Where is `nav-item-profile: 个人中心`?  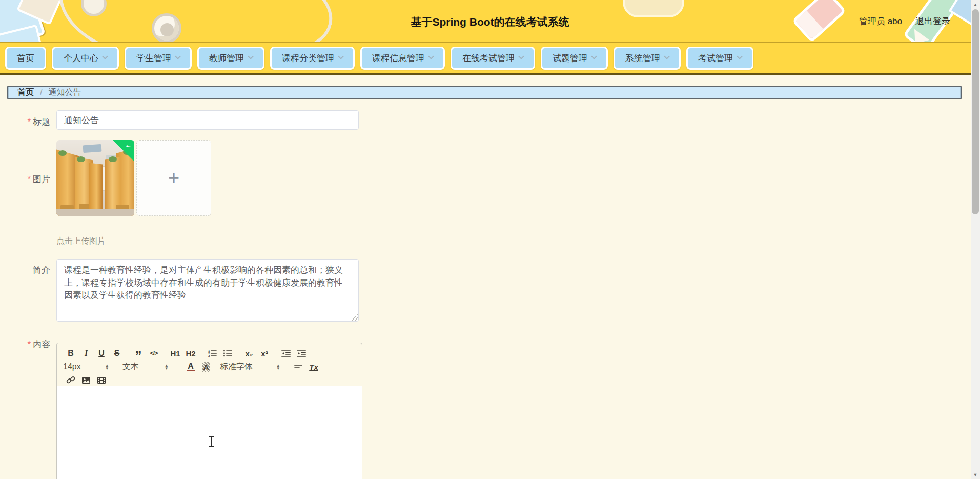
nav-item-profile: 个人中心 is located at coordinates (85, 58).